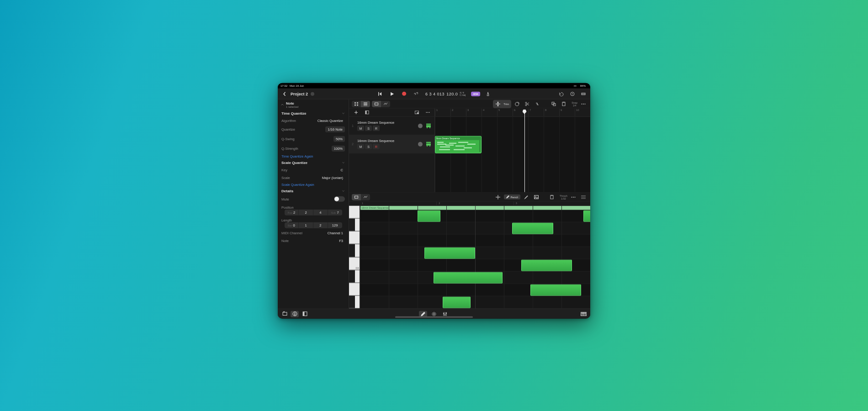 The height and width of the screenshot is (411, 868). What do you see at coordinates (517, 104) in the screenshot?
I see `loop-tool-button` at bounding box center [517, 104].